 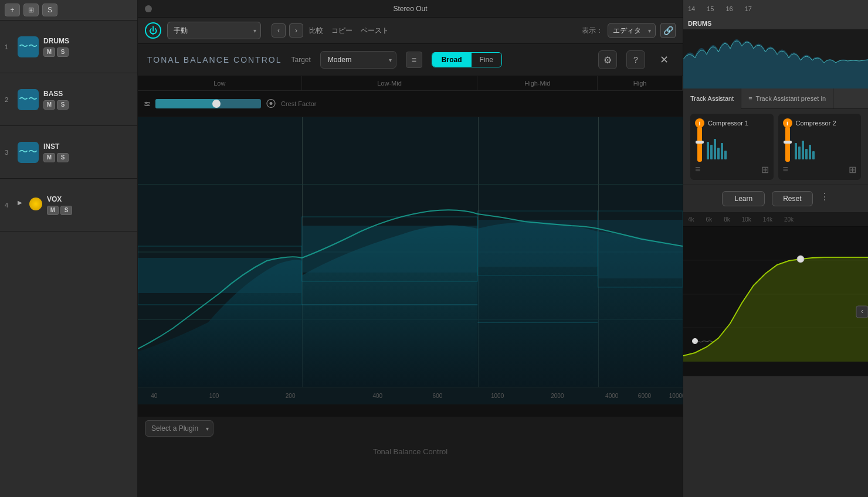 I want to click on editor-dropdown: エディタ, so click(x=632, y=30).